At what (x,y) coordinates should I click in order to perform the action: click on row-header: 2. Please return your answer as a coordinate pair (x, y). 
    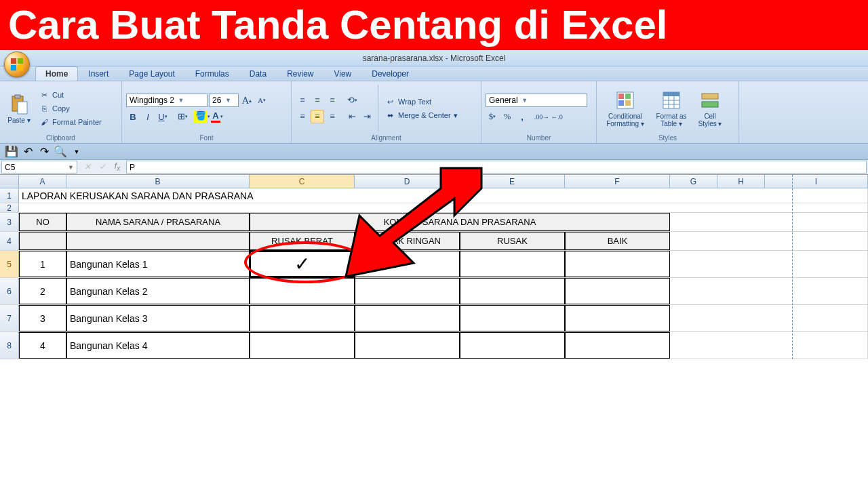
    Looking at the image, I should click on (9, 207).